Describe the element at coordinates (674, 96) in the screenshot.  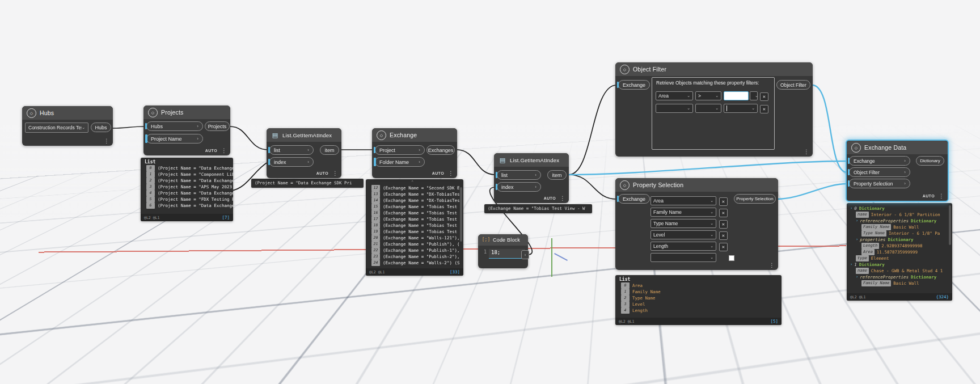
I see `filter-property-dropdown: Area` at that location.